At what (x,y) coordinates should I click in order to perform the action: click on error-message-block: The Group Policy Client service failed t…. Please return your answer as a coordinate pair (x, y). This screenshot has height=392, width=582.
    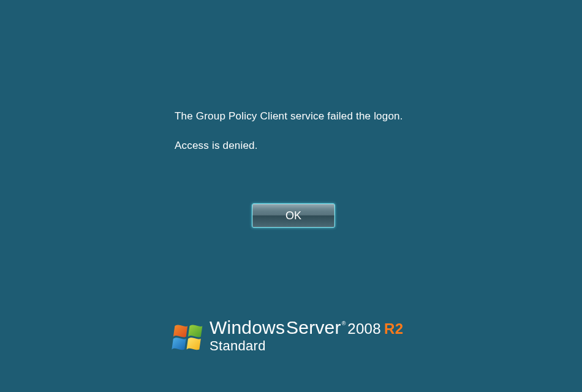
    Looking at the image, I should click on (334, 131).